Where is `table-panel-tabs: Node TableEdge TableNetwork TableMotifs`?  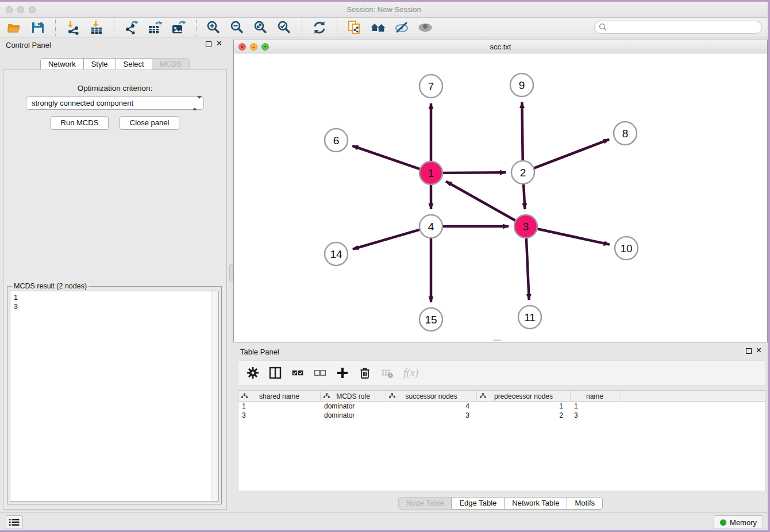 table-panel-tabs: Node TableEdge TableNetwork TableMotifs is located at coordinates (500, 503).